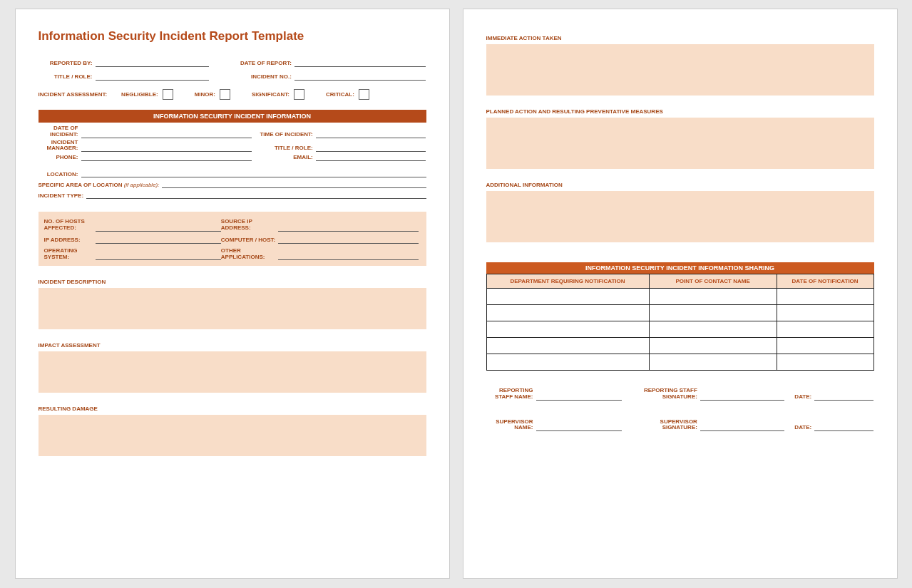 This screenshot has height=588, width=912. Describe the element at coordinates (742, 428) in the screenshot. I see `field-supervisor-signature` at that location.